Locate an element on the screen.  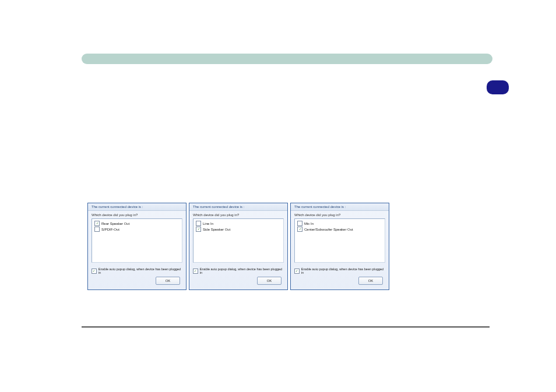
option-label: Line In is located at coordinates (208, 224).